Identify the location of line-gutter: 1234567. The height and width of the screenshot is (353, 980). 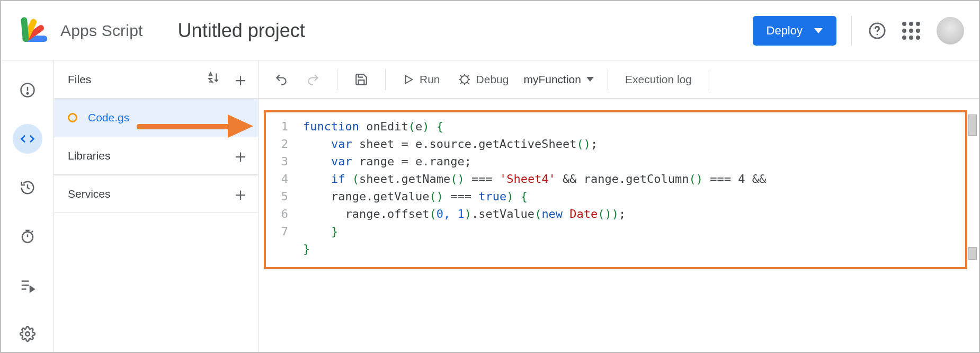
(280, 190).